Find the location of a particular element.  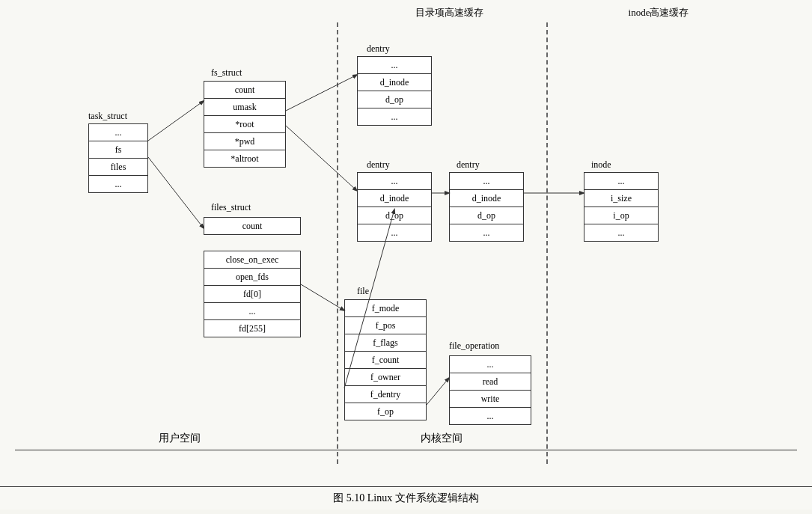

task-struct-box: ... fs files ... is located at coordinates (118, 159).